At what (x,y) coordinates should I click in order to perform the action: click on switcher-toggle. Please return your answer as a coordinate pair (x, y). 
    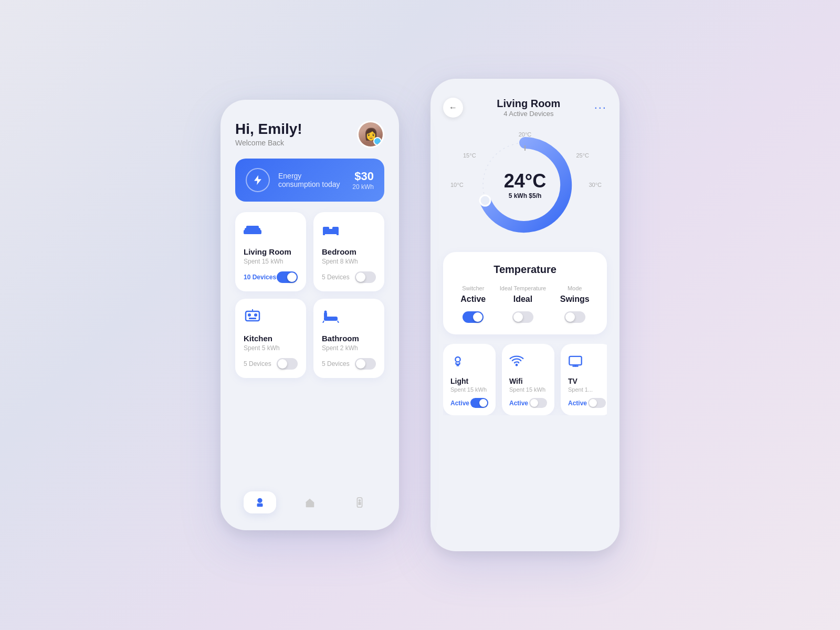
    Looking at the image, I should click on (473, 317).